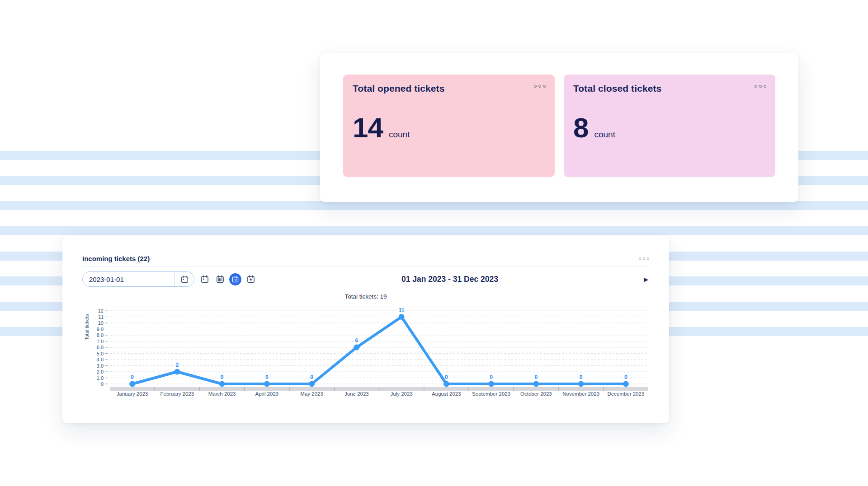  Describe the element at coordinates (366, 279) in the screenshot. I see `chart-controls-row: 01 Jan 2023 - 31 Dec 2023 ▶` at that location.